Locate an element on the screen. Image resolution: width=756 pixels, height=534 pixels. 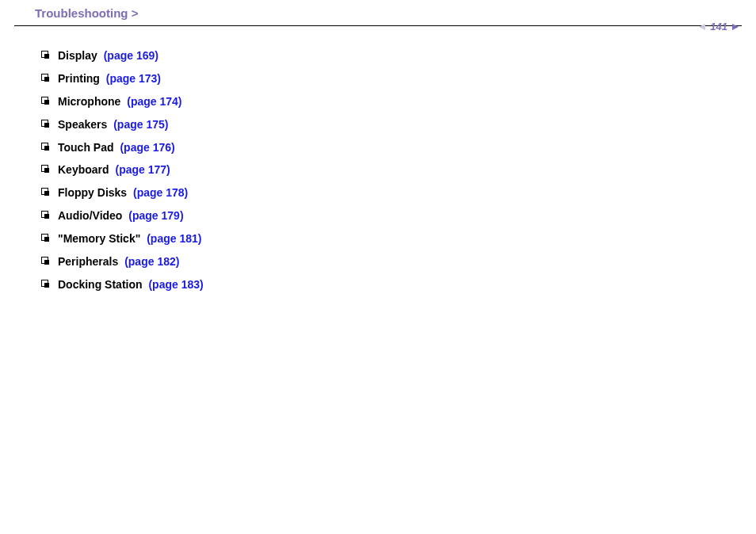
item-page-link: (page 182) is located at coordinates (152, 261).